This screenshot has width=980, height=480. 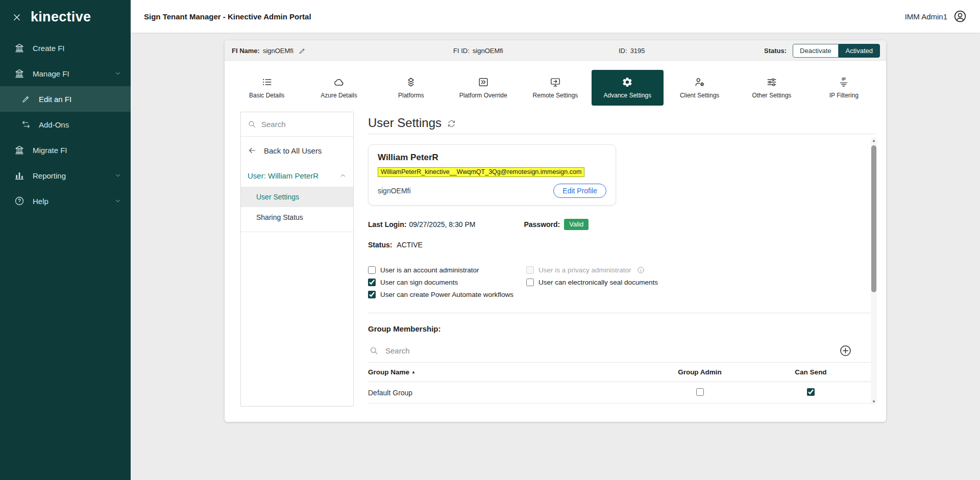 What do you see at coordinates (339, 82) in the screenshot?
I see `cloud-icon` at bounding box center [339, 82].